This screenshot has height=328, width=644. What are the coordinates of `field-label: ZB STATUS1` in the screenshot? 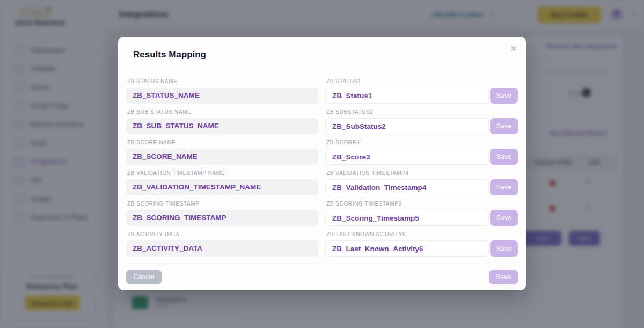 It's located at (422, 82).